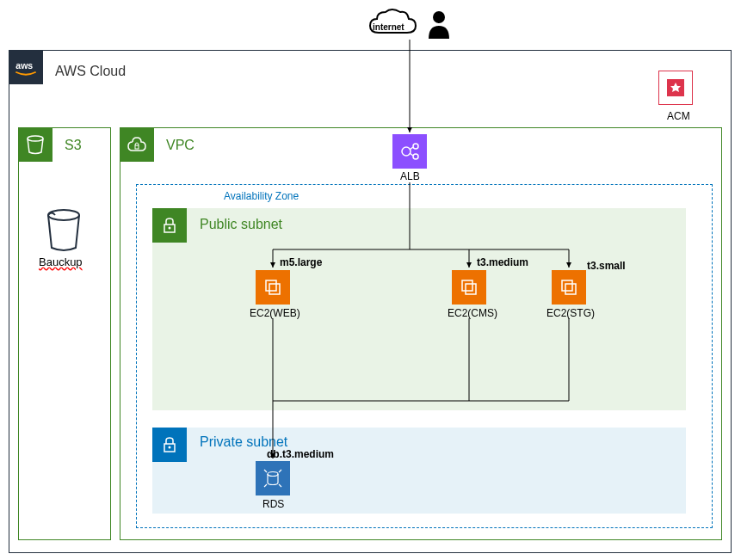 This screenshot has width=741, height=560. Describe the element at coordinates (389, 28) in the screenshot. I see `internet-label: internet` at that location.